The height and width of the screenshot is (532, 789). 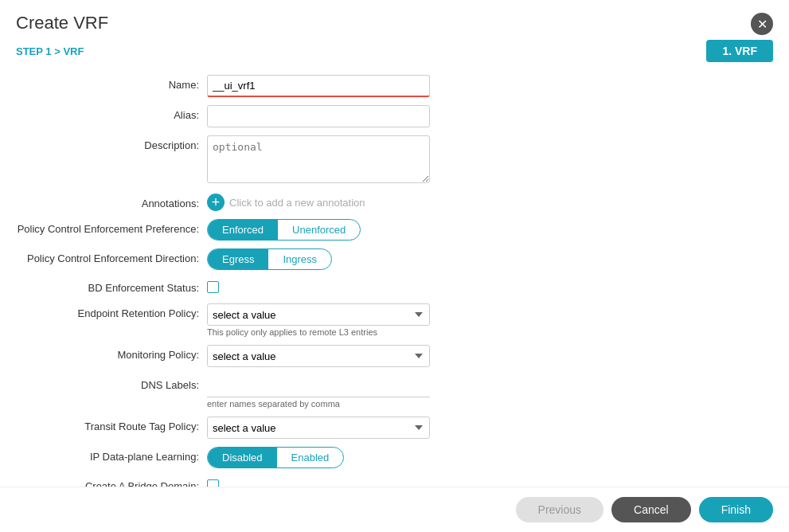 I want to click on name-row: Name:, so click(x=395, y=86).